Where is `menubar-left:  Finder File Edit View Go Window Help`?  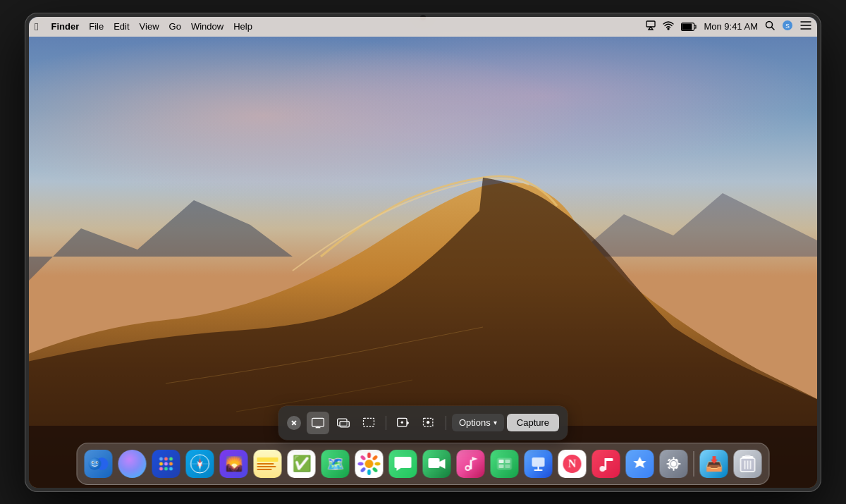
menubar-left:  Finder File Edit View Go Window Help is located at coordinates (144, 27).